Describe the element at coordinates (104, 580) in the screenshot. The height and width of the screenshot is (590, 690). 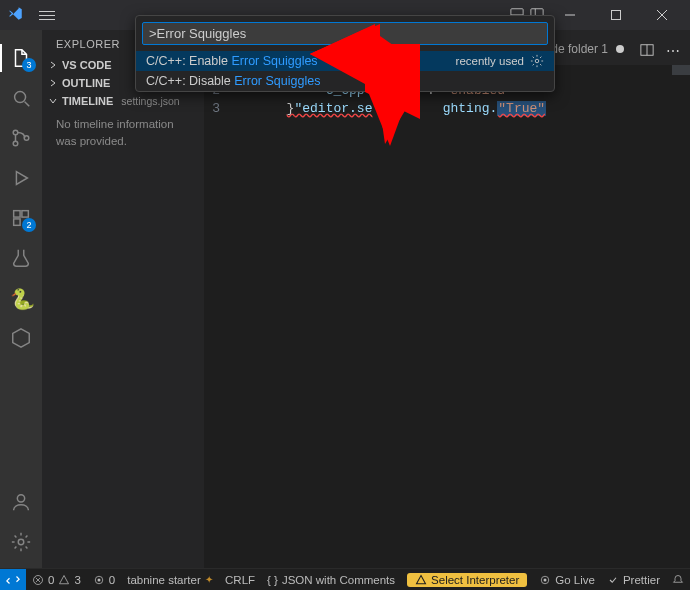
I see `status-ports: 0` at that location.